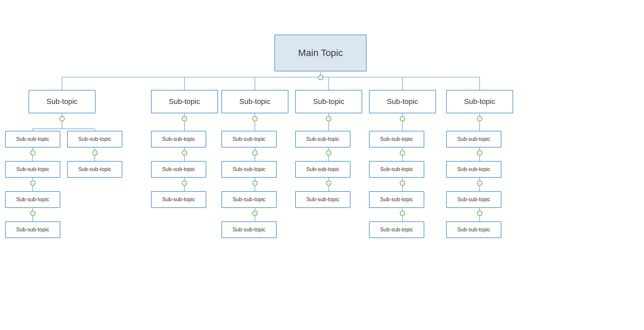  Describe the element at coordinates (255, 119) in the screenshot. I see `subtopic-collapse-btn-2: −` at that location.